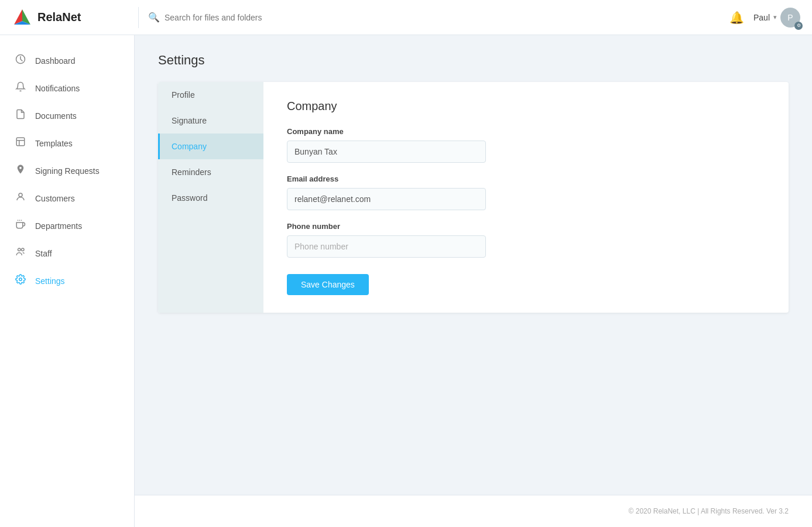 This screenshot has height=527, width=812. What do you see at coordinates (799, 26) in the screenshot?
I see `gear-icon: ⚙` at bounding box center [799, 26].